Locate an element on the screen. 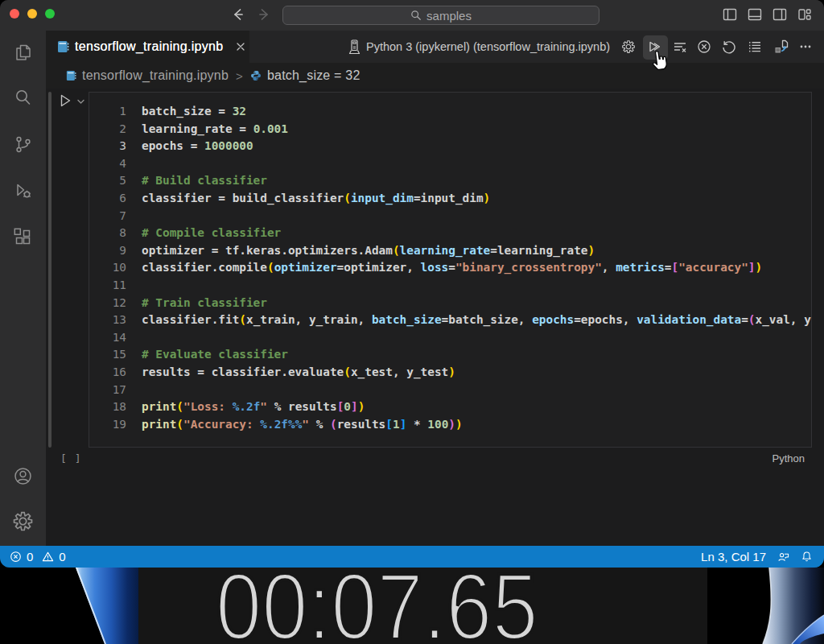 Image resolution: width=824 pixels, height=644 pixels. forward-button is located at coordinates (264, 14).